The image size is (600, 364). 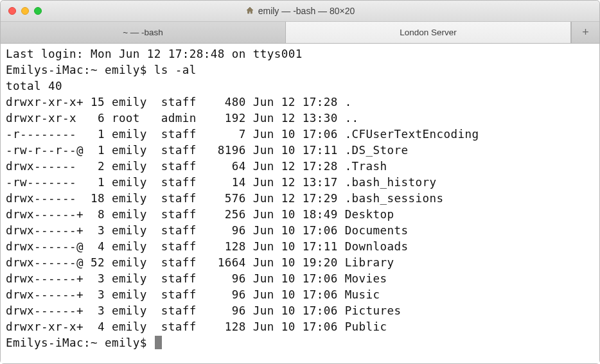 What do you see at coordinates (25, 11) in the screenshot?
I see `minimize-button` at bounding box center [25, 11].